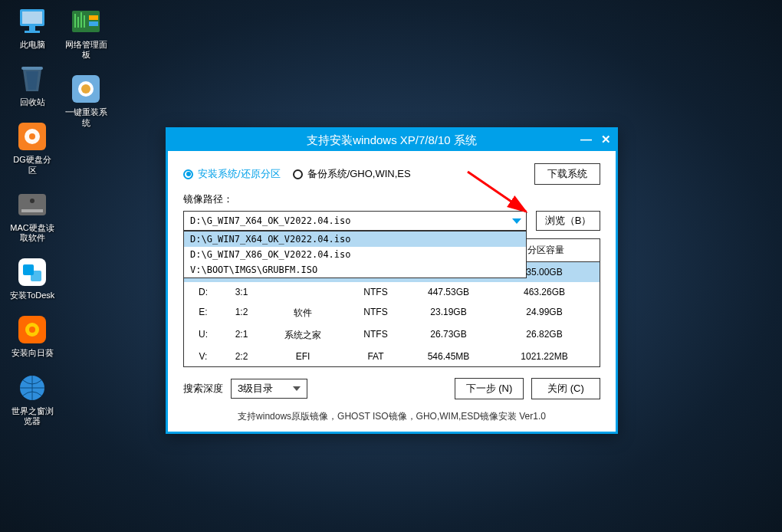  I want to click on desktop-icons-col1: 此电脑 回收站 DG硬盘分区 MAC硬盘读取软件 安装ToDesk 安装向日葵 …, so click(32, 216).